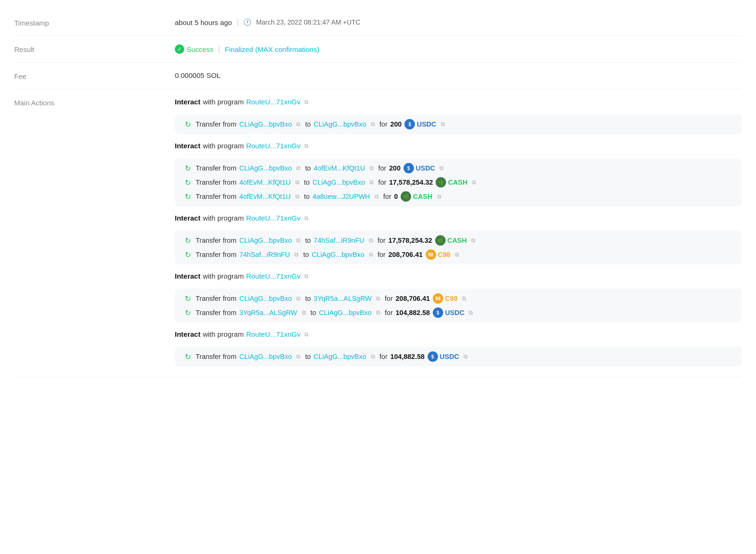 The width and height of the screenshot is (756, 554). Describe the element at coordinates (299, 357) in the screenshot. I see `copy-from-icon-4-0: ⧉` at that location.